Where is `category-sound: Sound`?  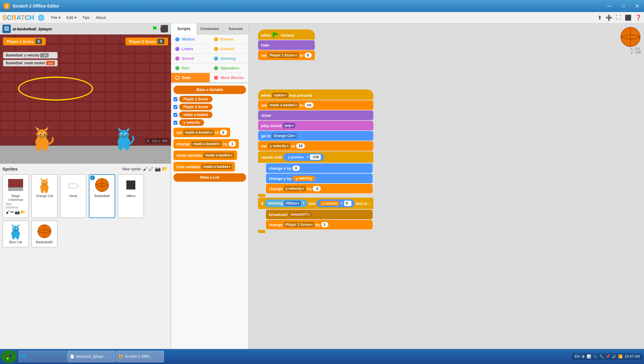
category-sound: Sound is located at coordinates (190, 59).